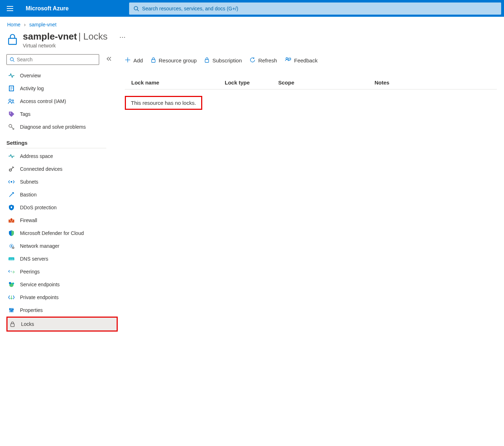 The image size is (504, 446). I want to click on sidebar-item-properties: Properties, so click(62, 310).